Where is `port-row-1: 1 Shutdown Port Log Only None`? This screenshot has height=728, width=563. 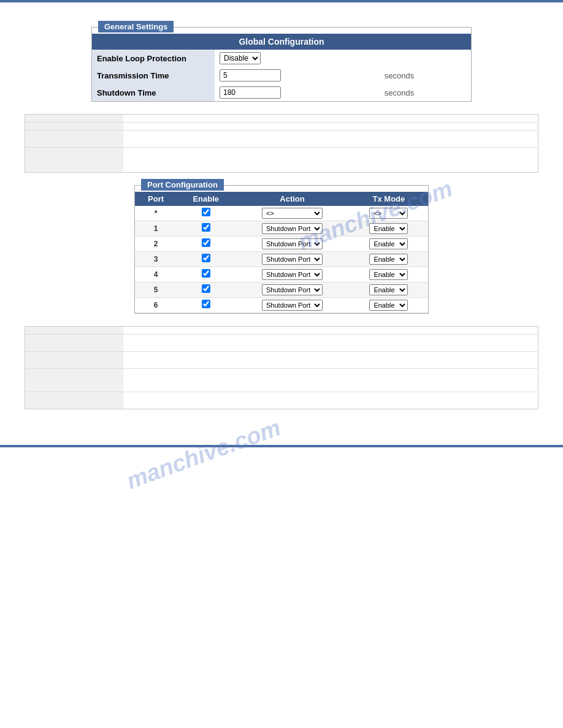
port-row-1: 1 Shutdown Port Log Only None is located at coordinates (282, 228).